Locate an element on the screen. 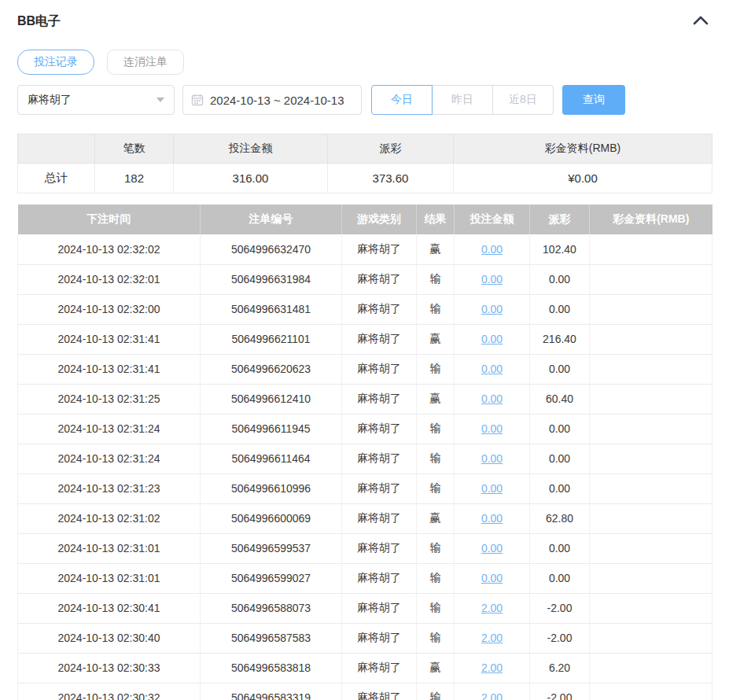  tab-bet-records: 投注记录 is located at coordinates (56, 62).